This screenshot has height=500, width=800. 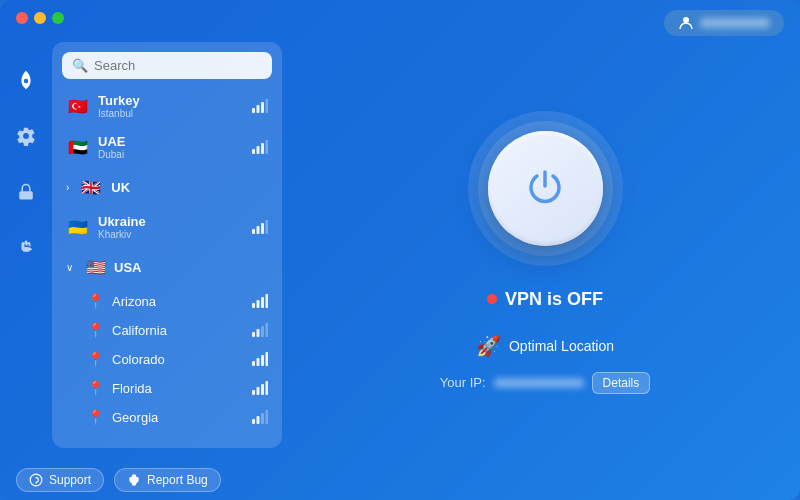 I want to click on signal-california, so click(x=260, y=330).